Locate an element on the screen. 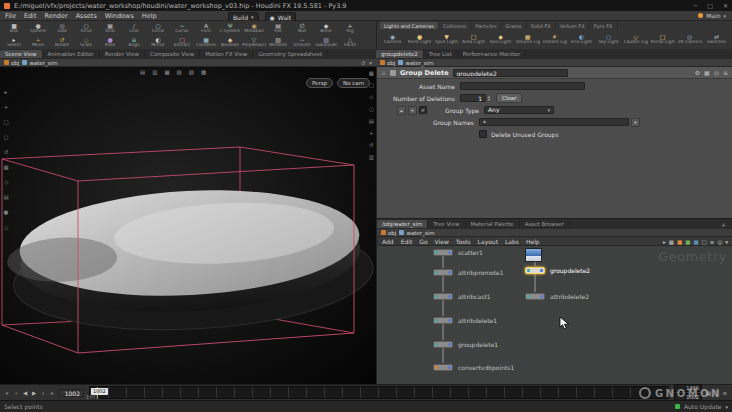 The image size is (732, 412). network-menu-item: Labs is located at coordinates (512, 242).